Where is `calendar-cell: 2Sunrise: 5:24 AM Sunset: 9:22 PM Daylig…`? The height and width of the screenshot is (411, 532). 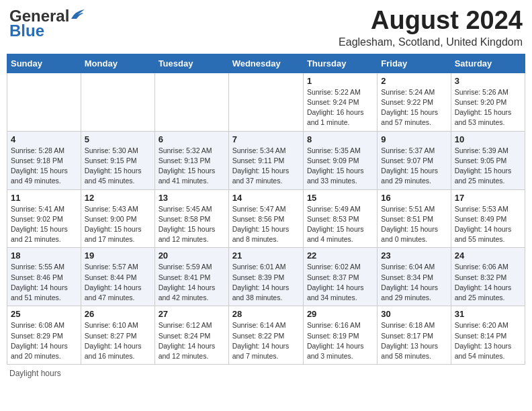
calendar-cell: 2Sunrise: 5:24 AM Sunset: 9:22 PM Daylig… is located at coordinates (414, 102).